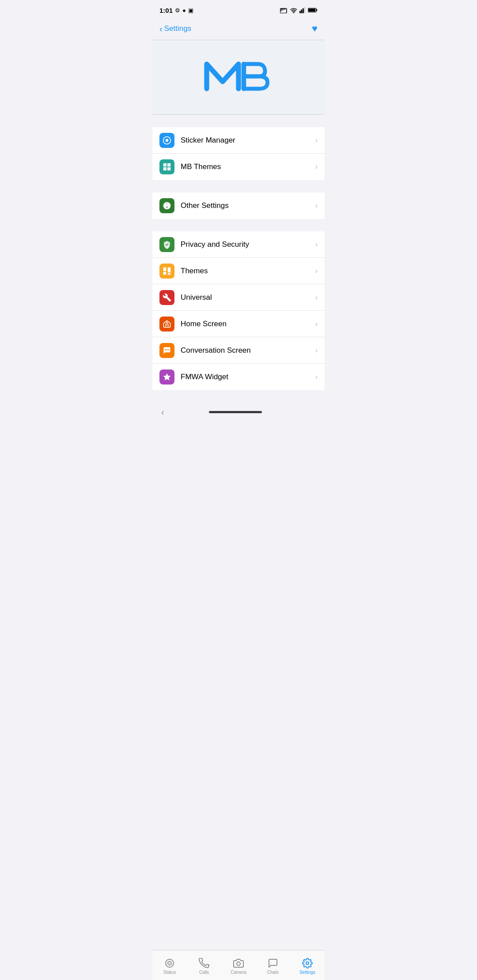 The width and height of the screenshot is (477, 980). What do you see at coordinates (316, 245) in the screenshot?
I see `privacy-security-chevron: ›` at bounding box center [316, 245].